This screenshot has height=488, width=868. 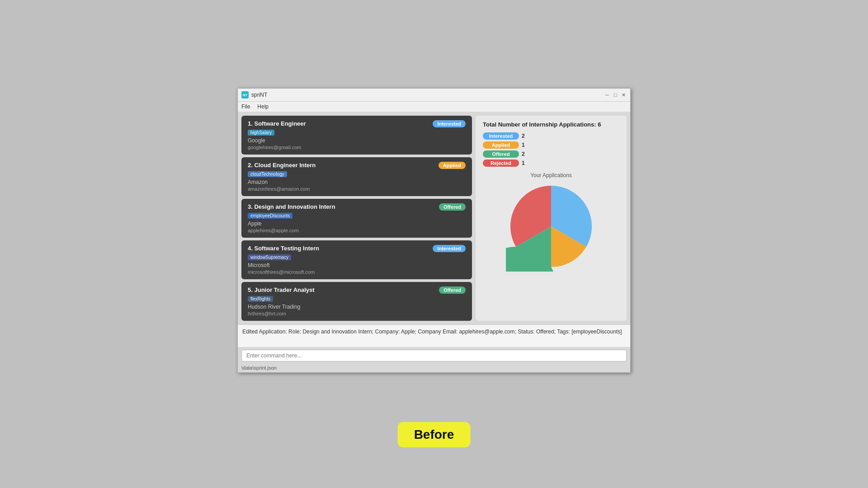 What do you see at coordinates (434, 356) in the screenshot?
I see `command-input-row` at bounding box center [434, 356].